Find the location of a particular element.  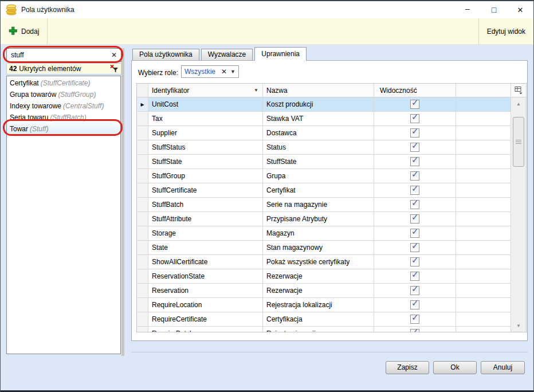

tab-uprawnienia: Uprawnienia is located at coordinates (281, 54).